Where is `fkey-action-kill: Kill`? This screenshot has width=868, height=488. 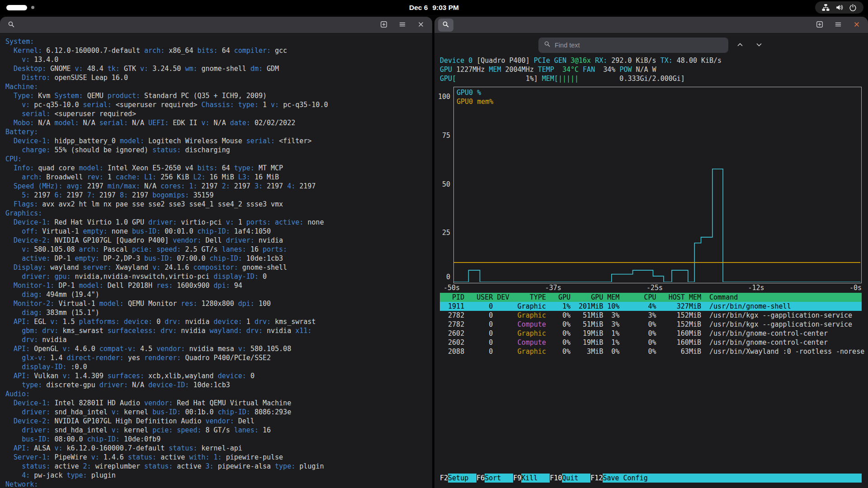
fkey-action-kill: Kill is located at coordinates (535, 478).